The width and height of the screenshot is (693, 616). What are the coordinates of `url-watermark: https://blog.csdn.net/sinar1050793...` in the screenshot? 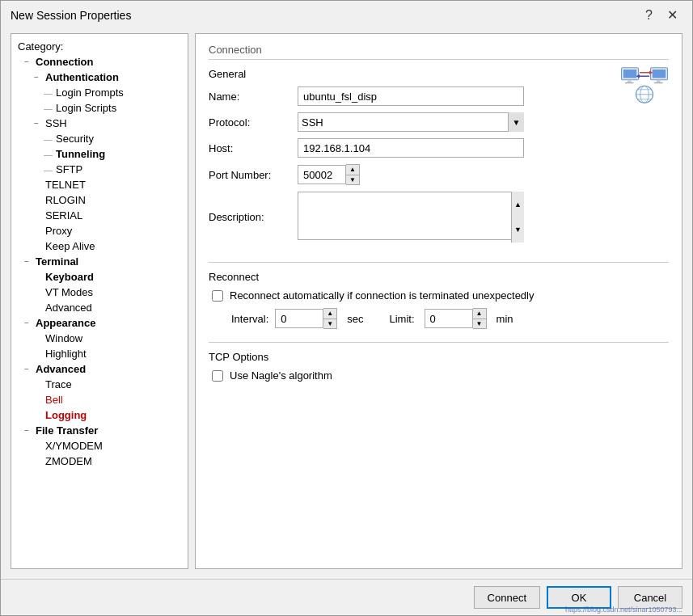 It's located at (624, 610).